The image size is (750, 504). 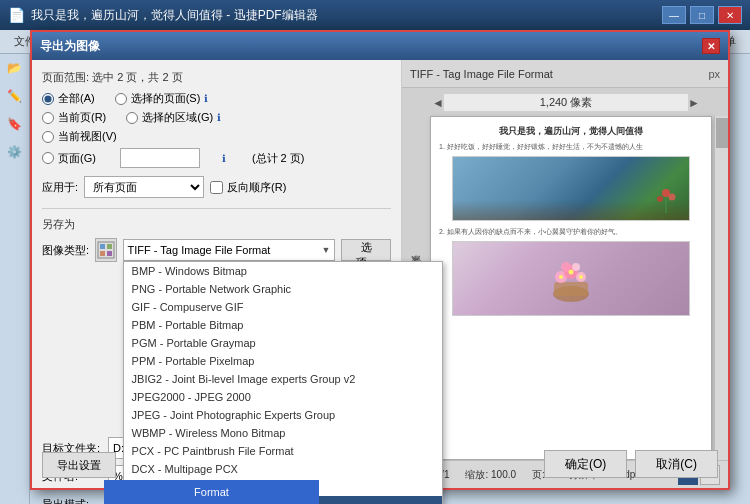 What do you see at coordinates (248, 188) in the screenshot?
I see `reverse-order-checkbox: 反向顺序(R)` at bounding box center [248, 188].